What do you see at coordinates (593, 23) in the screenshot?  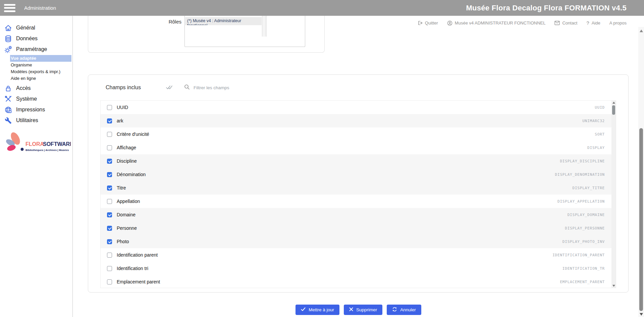 I see `help-button: ? Aide` at bounding box center [593, 23].